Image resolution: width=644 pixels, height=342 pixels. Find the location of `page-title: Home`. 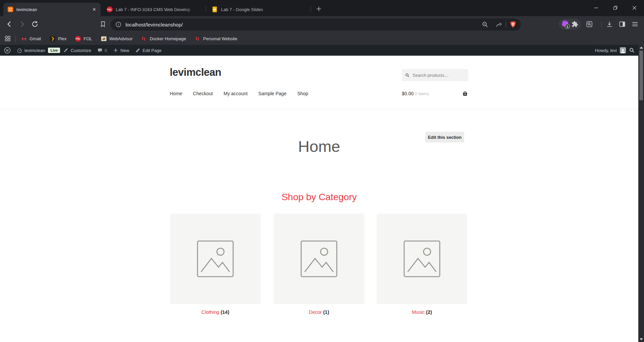

page-title: Home is located at coordinates (319, 146).